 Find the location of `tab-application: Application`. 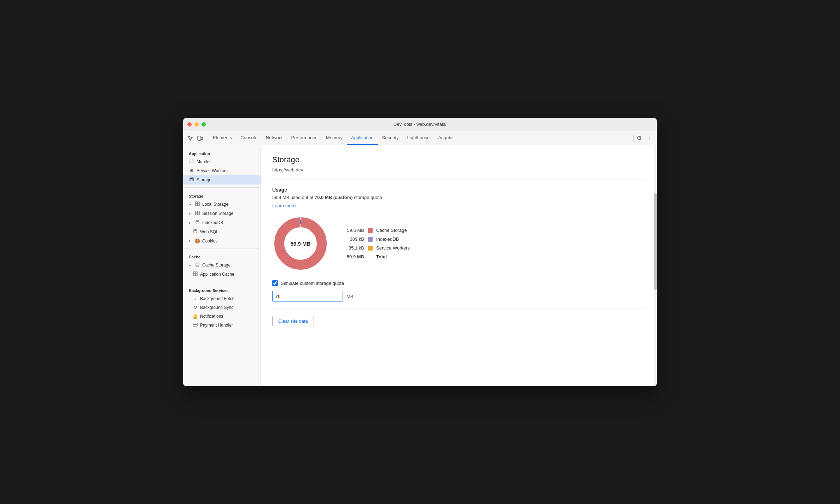

tab-application: Application is located at coordinates (362, 138).